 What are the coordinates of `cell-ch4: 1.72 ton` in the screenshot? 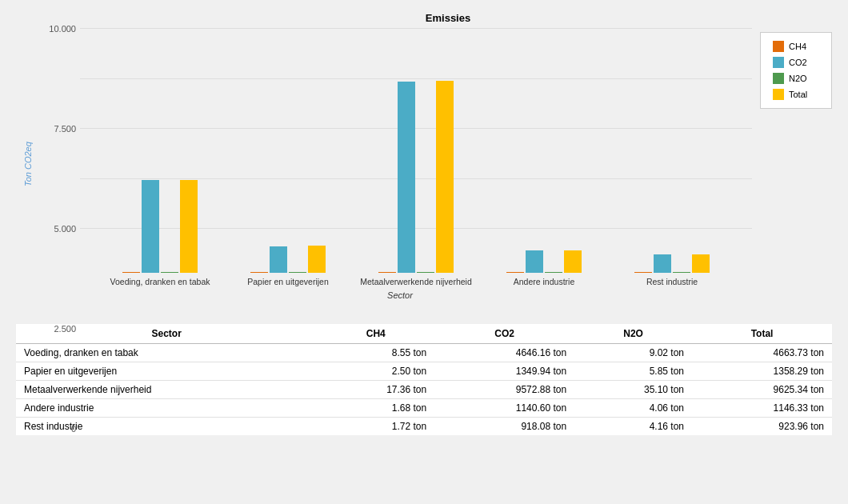 It's located at (376, 427).